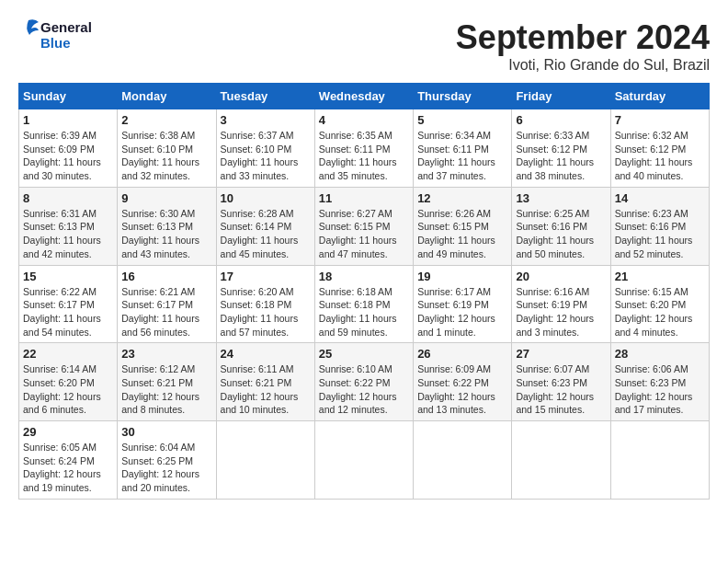 Image resolution: width=728 pixels, height=563 pixels. I want to click on day-number: 5, so click(462, 120).